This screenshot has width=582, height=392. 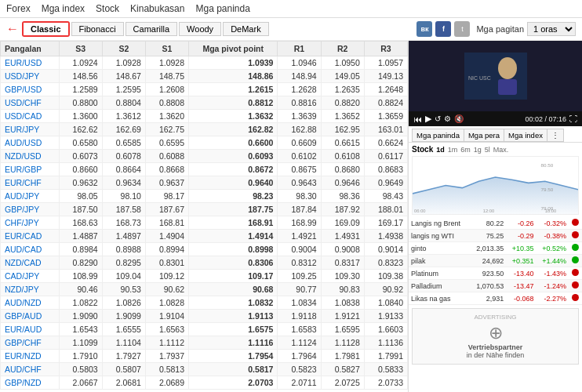 What do you see at coordinates (166, 116) in the screenshot?
I see `support-resistance-value: 1.3620` at bounding box center [166, 116].